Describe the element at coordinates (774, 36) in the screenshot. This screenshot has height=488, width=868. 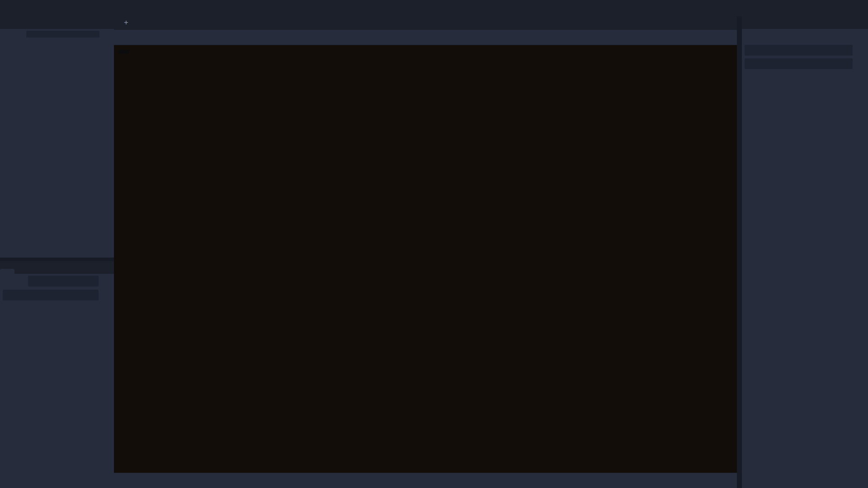
I see `save-resource-button` at that location.